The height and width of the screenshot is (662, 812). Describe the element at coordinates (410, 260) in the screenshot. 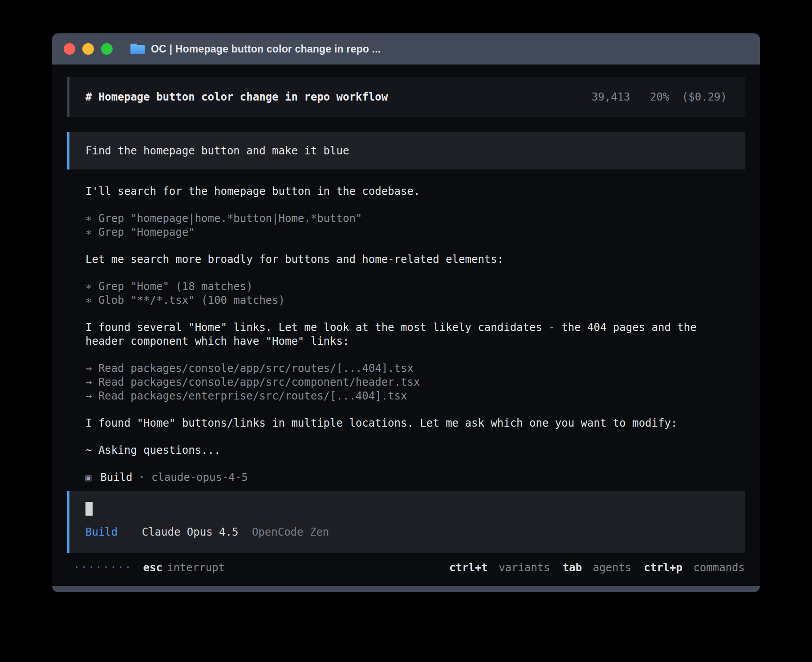

I see `assistant-message: Let me search more broadly for buttons a…` at that location.